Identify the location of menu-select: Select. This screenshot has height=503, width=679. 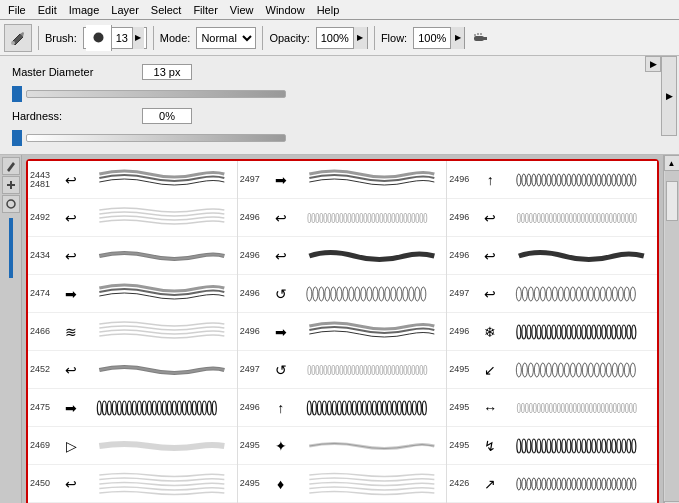
(166, 10).